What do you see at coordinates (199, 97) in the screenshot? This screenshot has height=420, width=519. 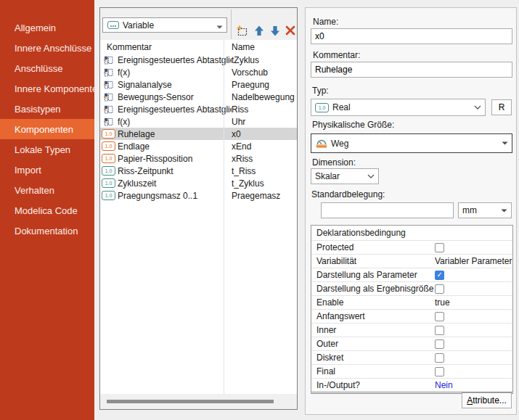 I see `variable-row-nadelbewegung: Bewegungs-SensorNadelbewegung` at bounding box center [199, 97].